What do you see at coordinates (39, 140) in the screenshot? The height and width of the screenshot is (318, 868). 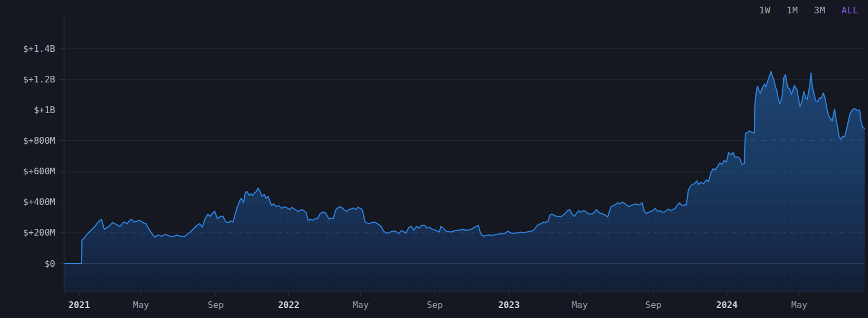 I see `y-axis-label: $+800M` at bounding box center [39, 140].